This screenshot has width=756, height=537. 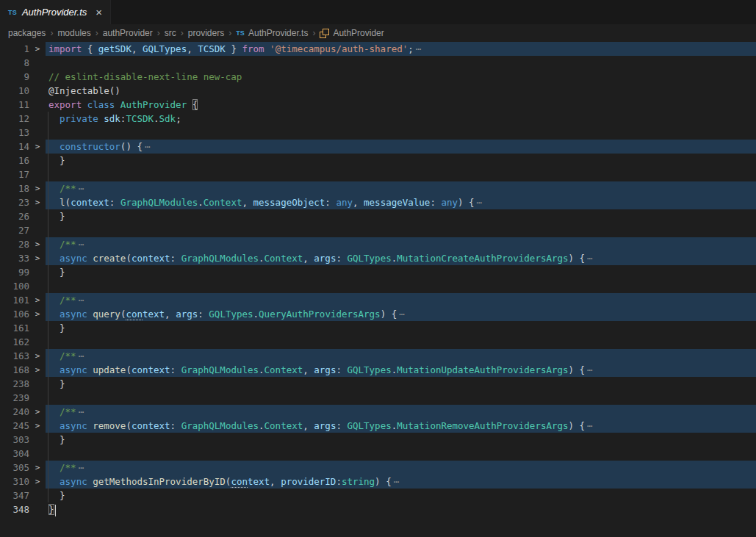 I want to click on line-number: 238, so click(x=15, y=383).